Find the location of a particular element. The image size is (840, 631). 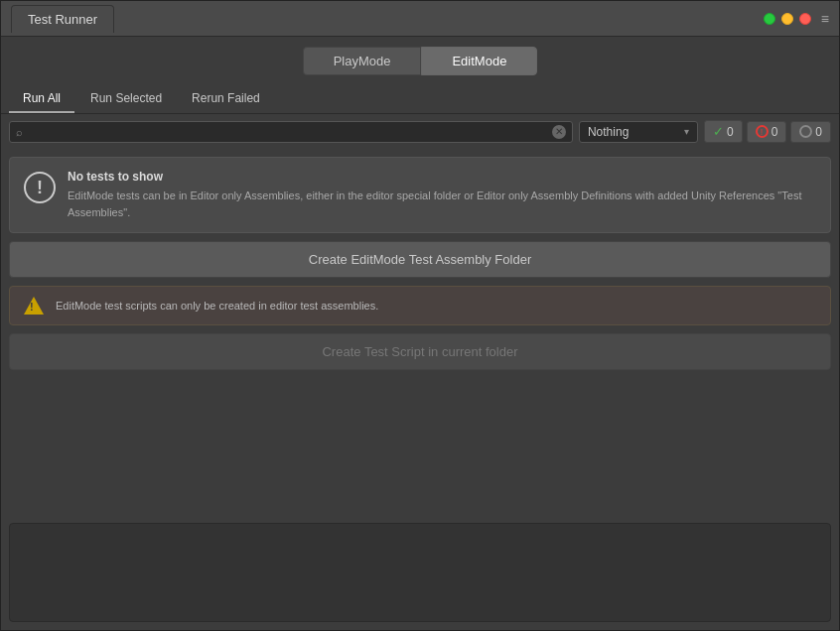

skipped-count: 0 is located at coordinates (818, 132).